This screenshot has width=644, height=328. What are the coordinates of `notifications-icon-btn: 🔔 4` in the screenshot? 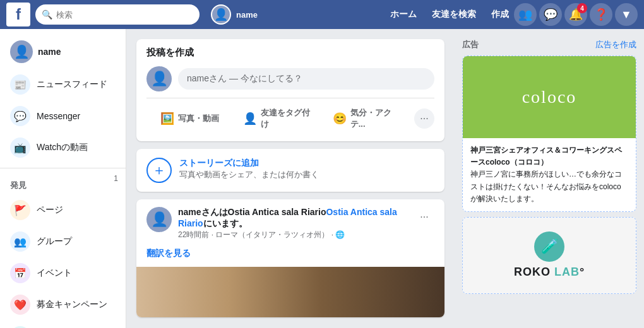 It's located at (576, 15).